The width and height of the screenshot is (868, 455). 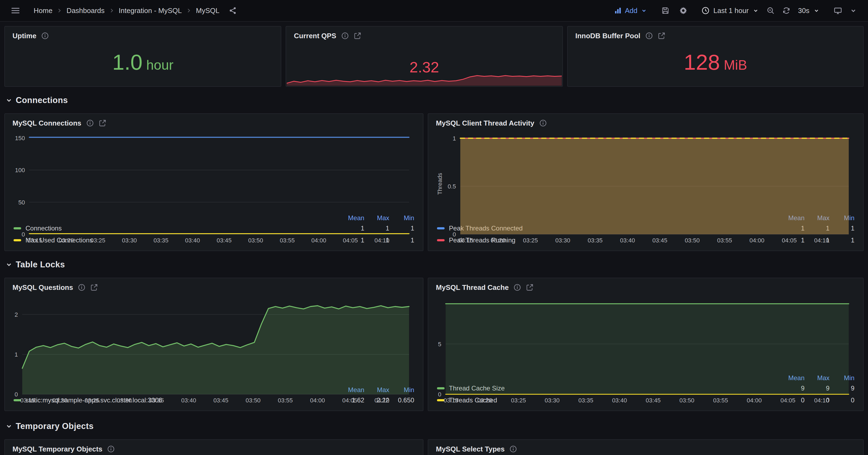 I want to click on save-dashboard-button, so click(x=665, y=11).